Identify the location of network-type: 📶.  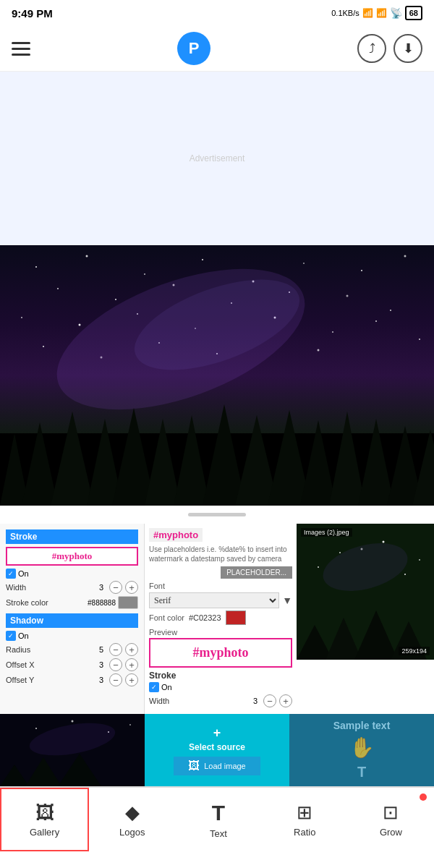
(367, 13).